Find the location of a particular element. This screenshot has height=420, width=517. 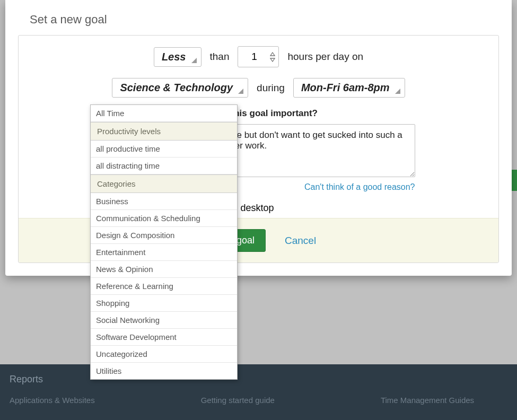

hours-stepper is located at coordinates (258, 57).